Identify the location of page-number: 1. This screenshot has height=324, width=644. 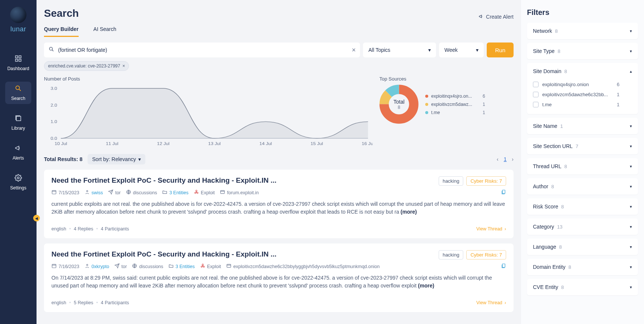
(505, 159).